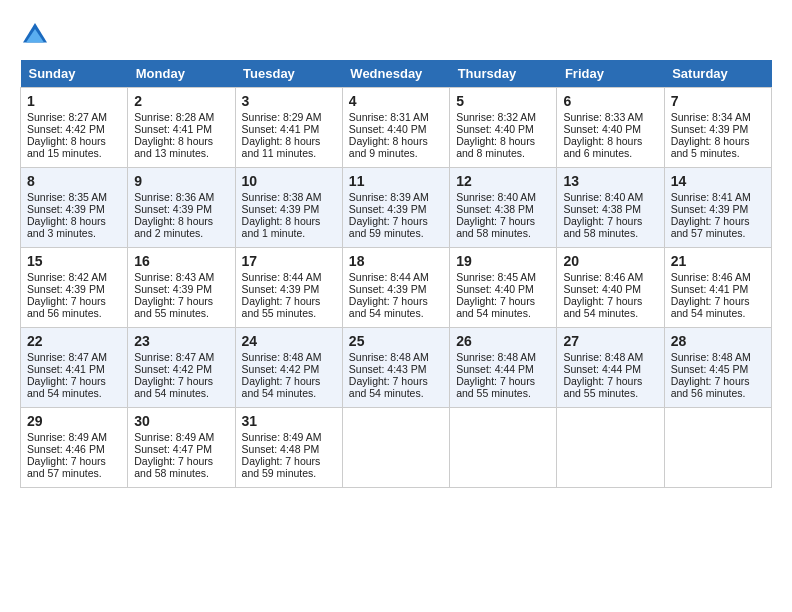  Describe the element at coordinates (718, 261) in the screenshot. I see `day-number: 21` at that location.